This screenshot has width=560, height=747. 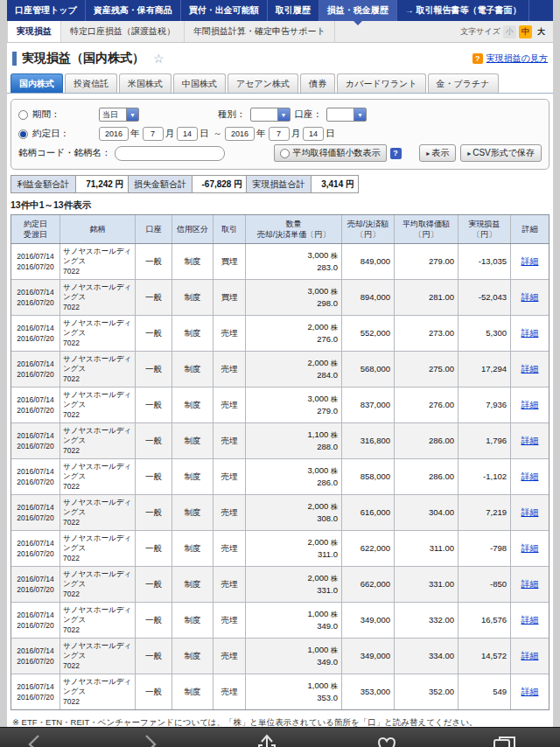 I want to click on product-tab-label: 国内株式, so click(x=37, y=84).